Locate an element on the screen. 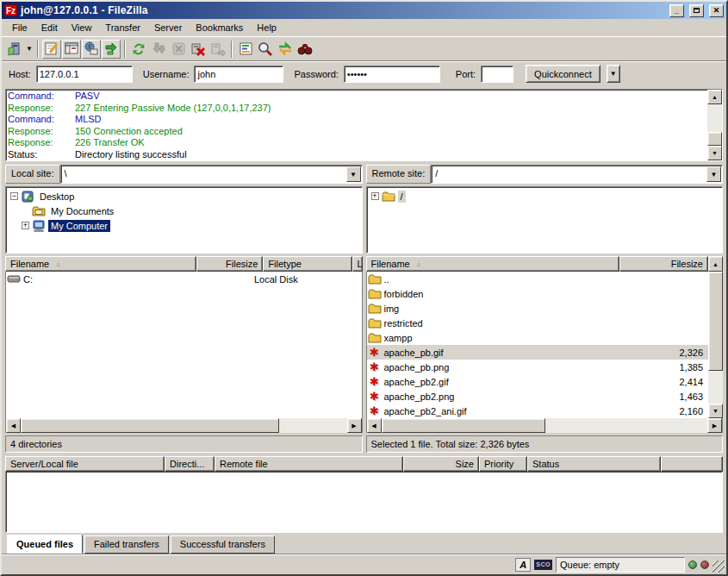 The height and width of the screenshot is (576, 728). column-header-size: Size is located at coordinates (441, 464).